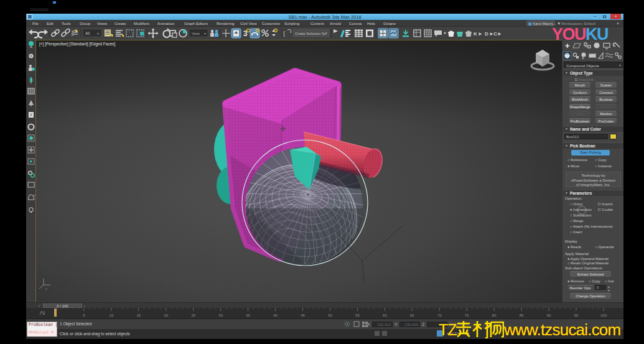 The image size is (644, 344). I want to click on svg-text: 15, so click(138, 315).